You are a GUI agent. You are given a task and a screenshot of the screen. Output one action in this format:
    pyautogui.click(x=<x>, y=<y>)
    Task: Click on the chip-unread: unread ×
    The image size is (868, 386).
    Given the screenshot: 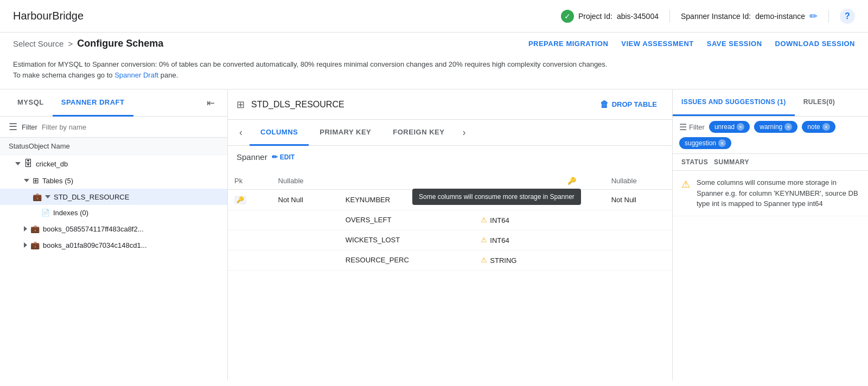 What is the action you would take?
    pyautogui.click(x=729, y=127)
    